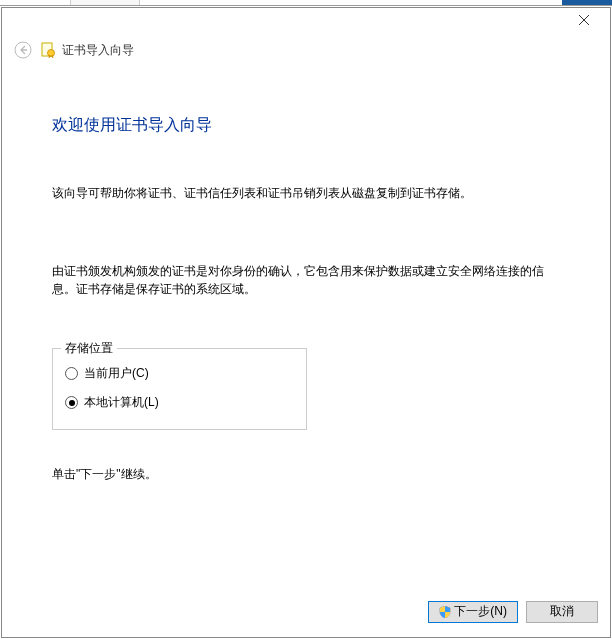  Describe the element at coordinates (306, 20) in the screenshot. I see `titlebar` at that location.